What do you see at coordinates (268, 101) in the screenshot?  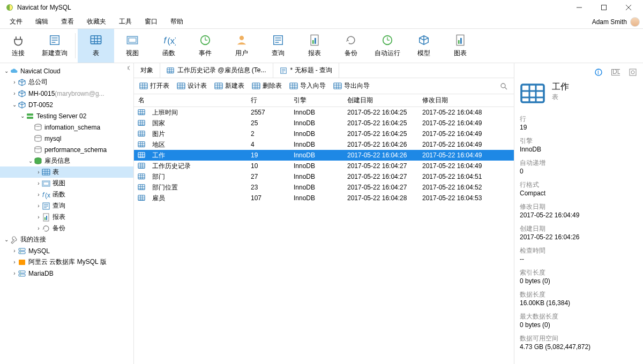 I see `col-rows: 行` at bounding box center [268, 101].